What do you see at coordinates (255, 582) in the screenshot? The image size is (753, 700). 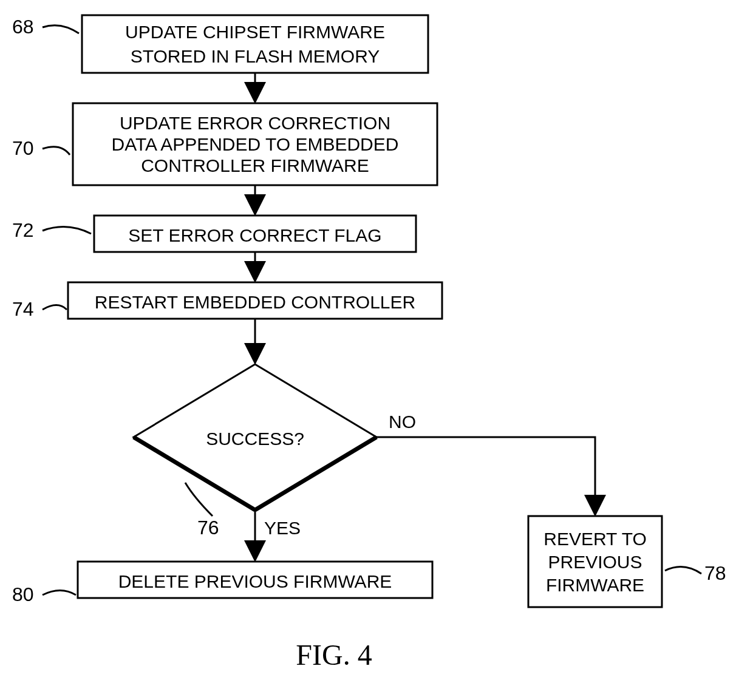 I see `process-80-line1: DELETE PREVIOUS FIRMWARE` at bounding box center [255, 582].